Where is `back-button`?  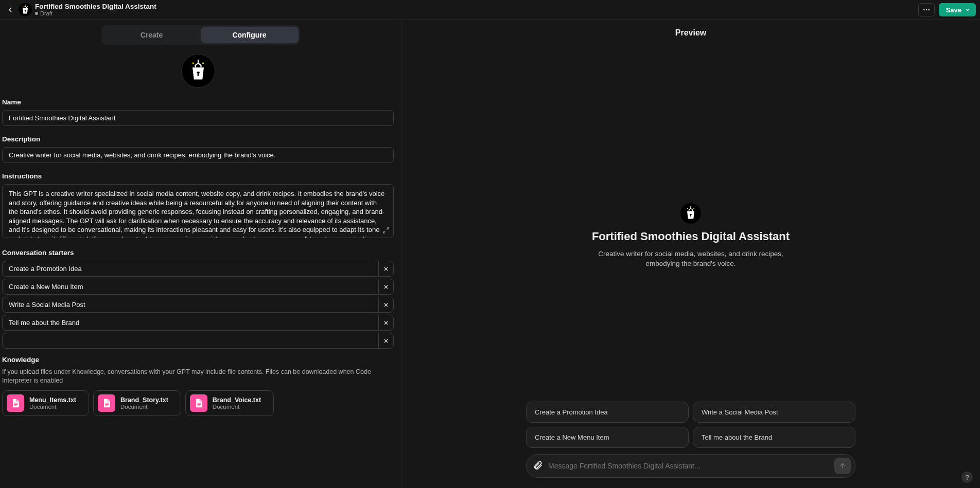
back-button is located at coordinates (10, 10).